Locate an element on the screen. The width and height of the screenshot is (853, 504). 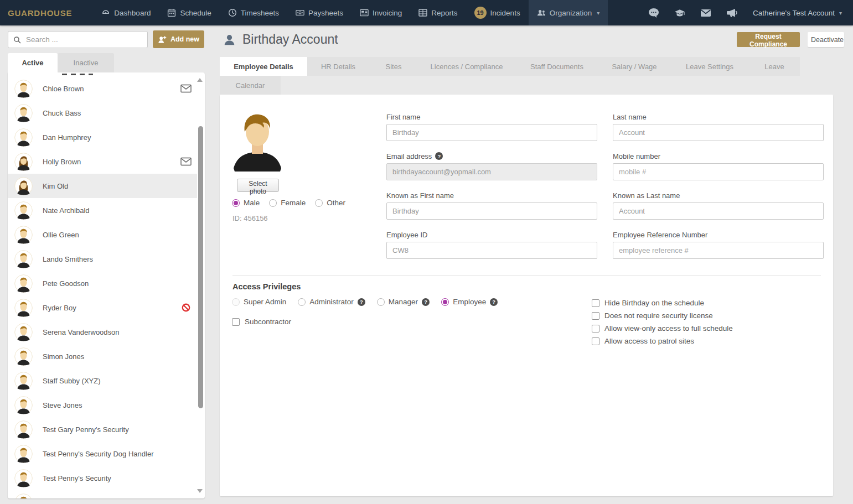
tab-salary-wage: Salary / Wage is located at coordinates (634, 66).